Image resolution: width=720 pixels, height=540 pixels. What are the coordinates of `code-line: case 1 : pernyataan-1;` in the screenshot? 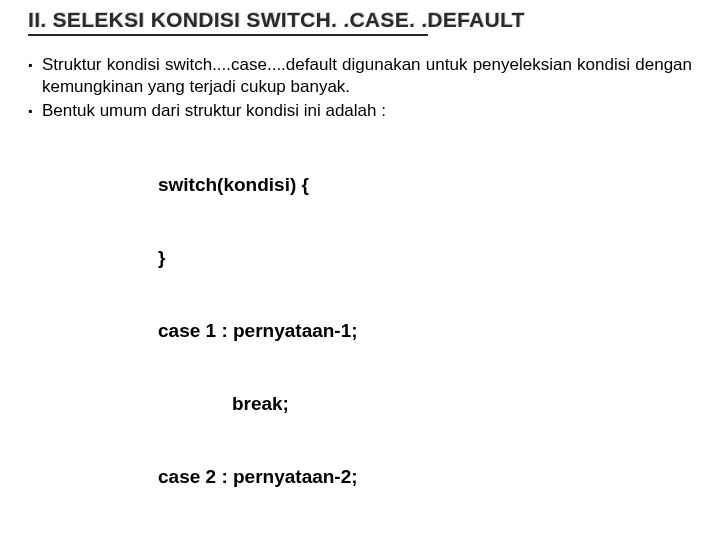 It's located at (425, 331).